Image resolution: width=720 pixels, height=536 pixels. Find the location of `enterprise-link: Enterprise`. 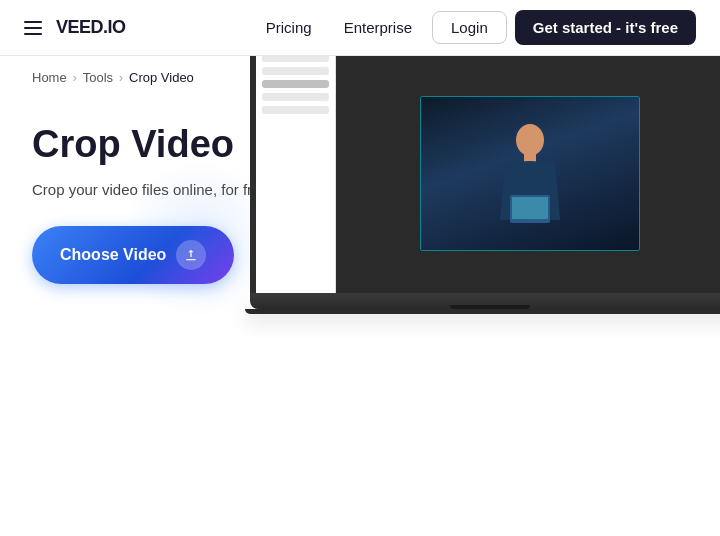

enterprise-link: Enterprise is located at coordinates (378, 28).